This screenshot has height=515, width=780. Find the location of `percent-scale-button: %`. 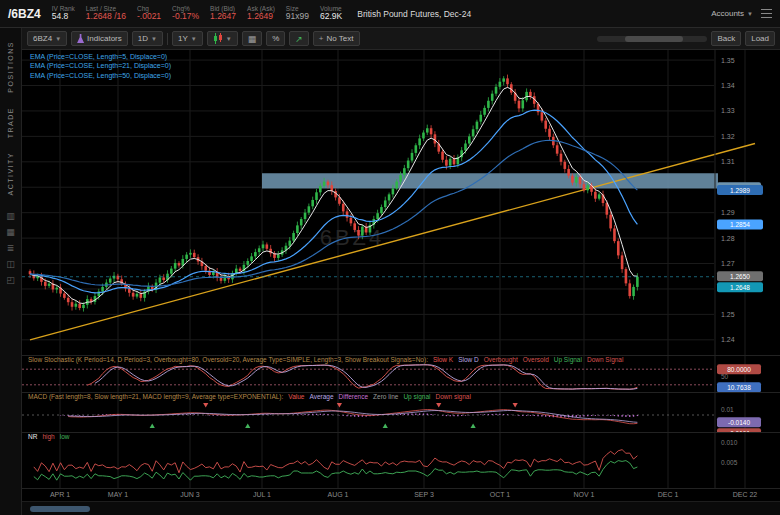

percent-scale-button: % is located at coordinates (276, 38).